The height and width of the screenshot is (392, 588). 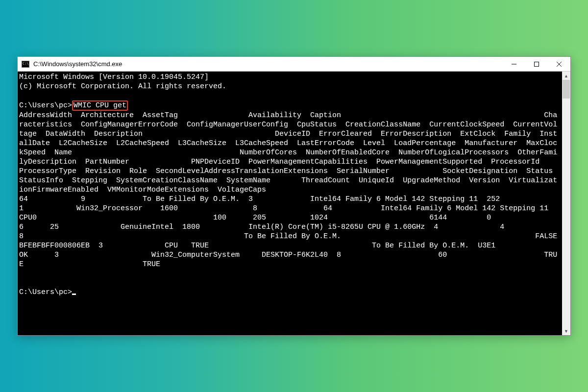 What do you see at coordinates (566, 203) in the screenshot?
I see `scrollbar: ▲ ▼` at bounding box center [566, 203].